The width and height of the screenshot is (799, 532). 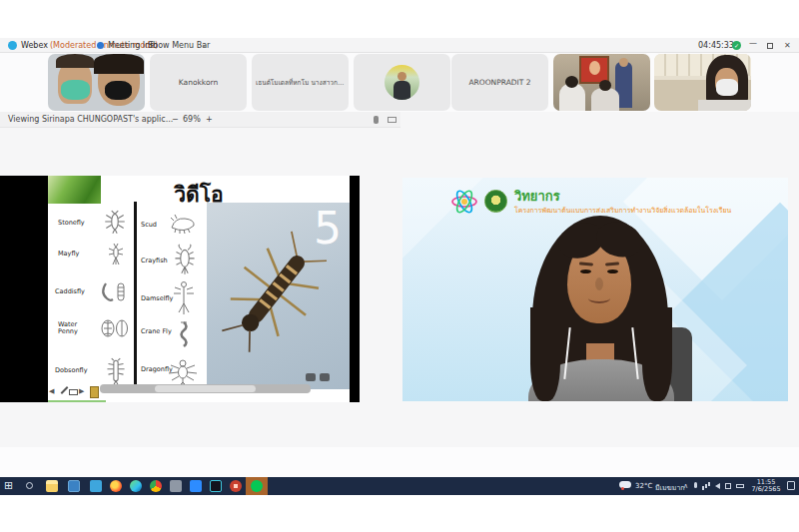 I want to click on insect-label-crayfish: Crayfish, so click(x=158, y=262).